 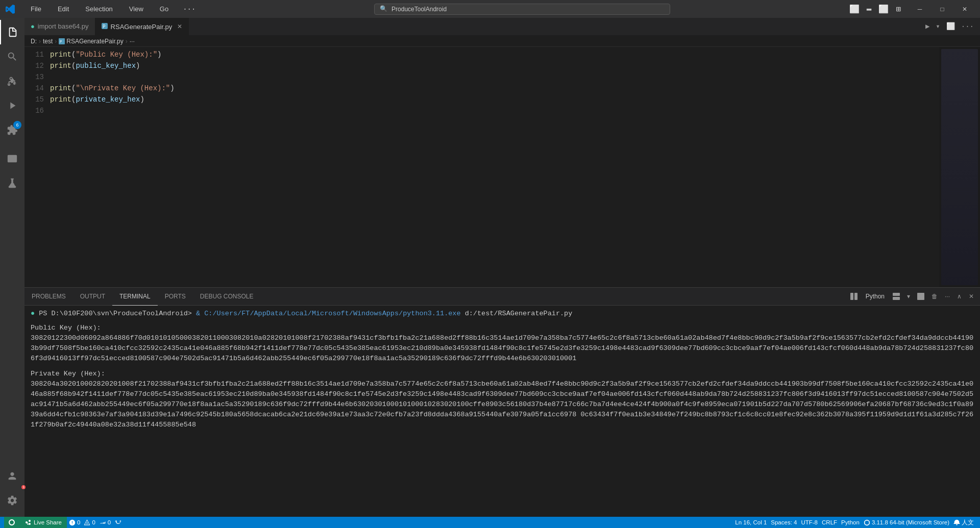 I want to click on status-notification: 人文, so click(x=964, y=522).